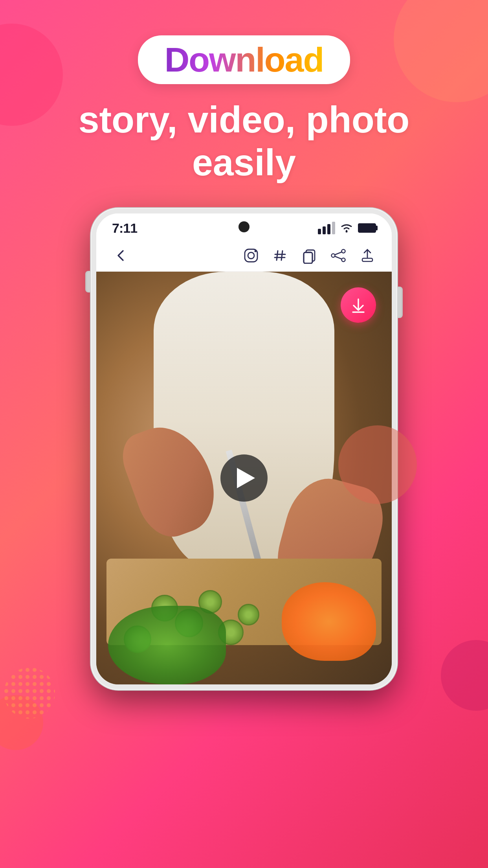 The width and height of the screenshot is (488, 868). Describe the element at coordinates (309, 256) in the screenshot. I see `toolbar-icons-right` at that location.